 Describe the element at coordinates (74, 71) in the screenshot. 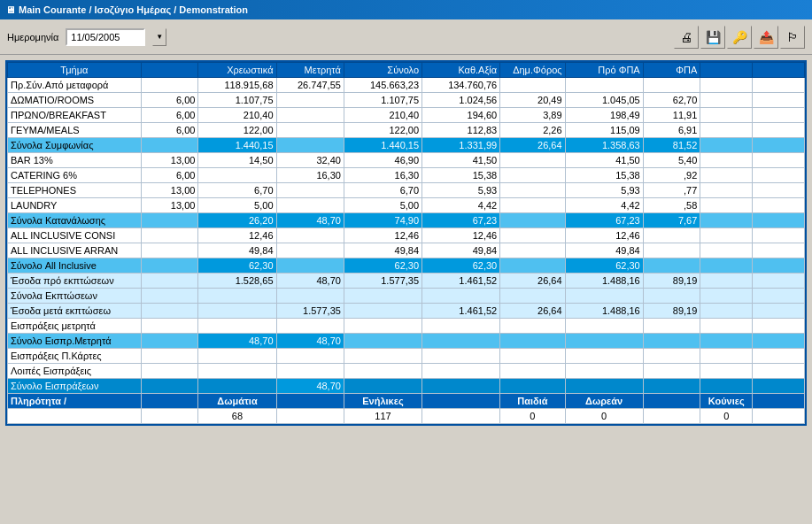

I see `col-tmima-header: Τμήμα` at that location.